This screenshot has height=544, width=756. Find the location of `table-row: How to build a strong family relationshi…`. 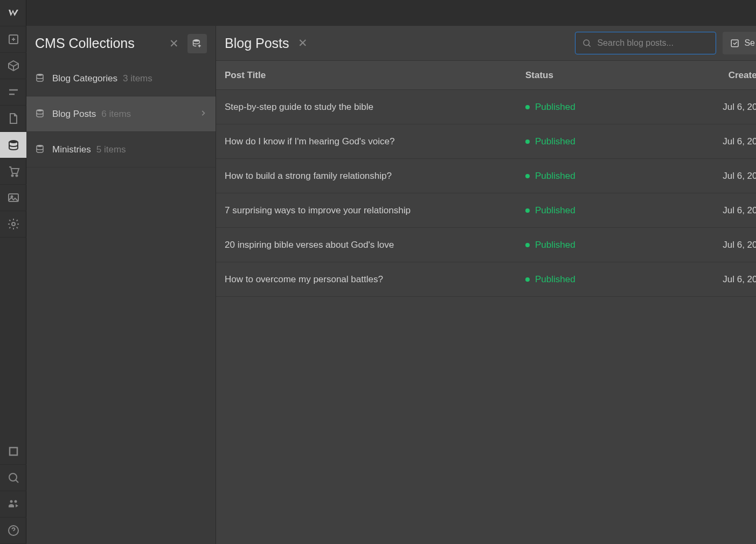

table-row: How to build a strong family relationshi… is located at coordinates (486, 176).